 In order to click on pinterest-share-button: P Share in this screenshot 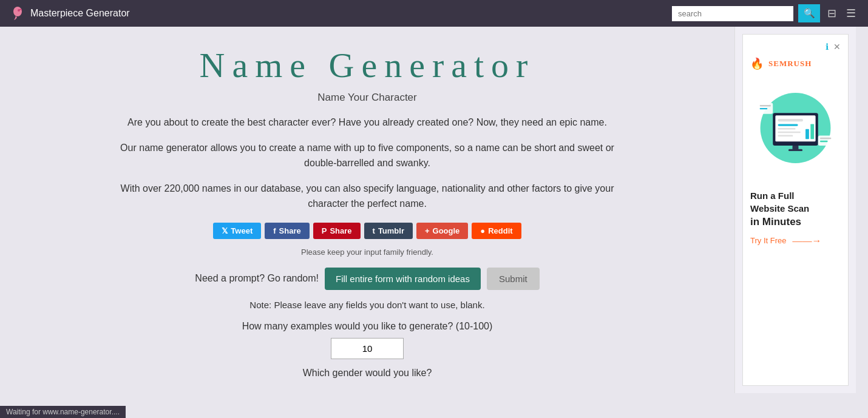, I will do `click(337, 231)`.